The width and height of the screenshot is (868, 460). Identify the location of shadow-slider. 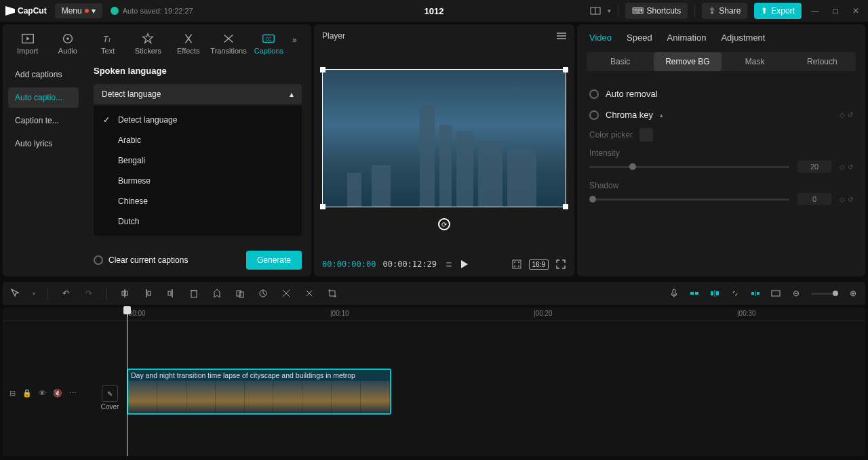
(689, 199).